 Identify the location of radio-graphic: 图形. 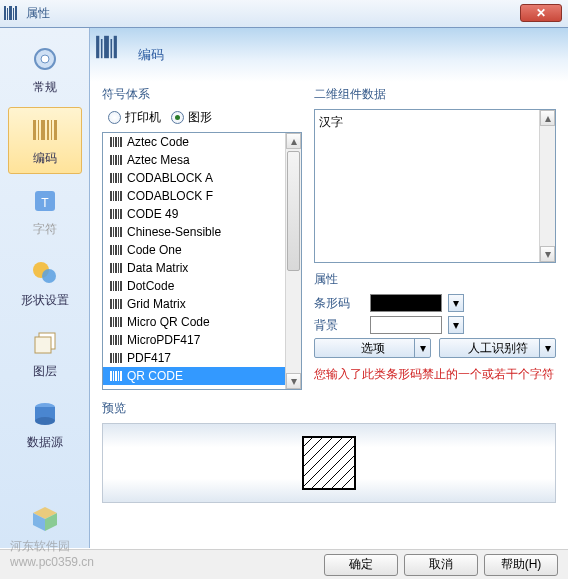
(192, 118).